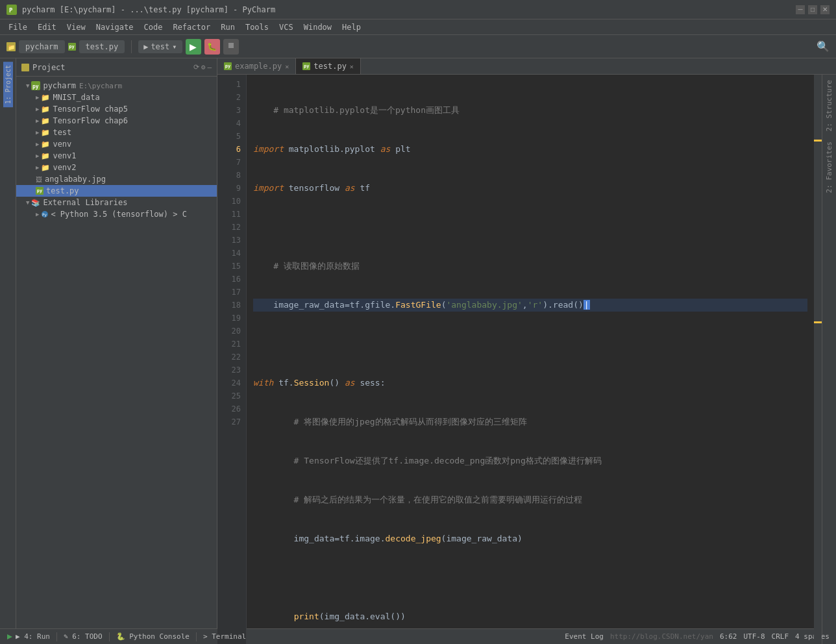  What do you see at coordinates (229, 331) in the screenshot?
I see `line-num-20: 20` at bounding box center [229, 331].